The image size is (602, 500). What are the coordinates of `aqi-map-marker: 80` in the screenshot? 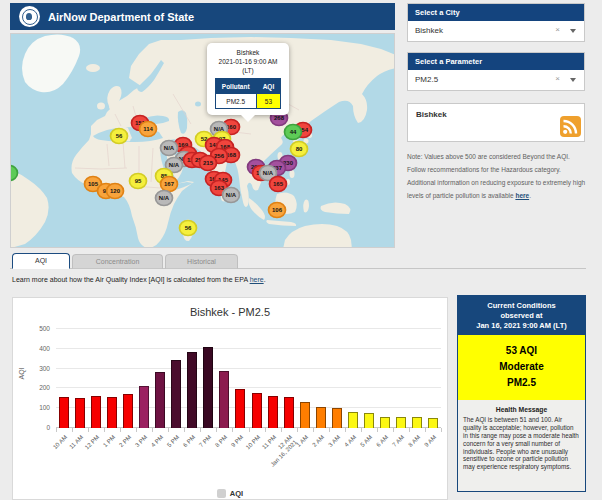 It's located at (300, 150).